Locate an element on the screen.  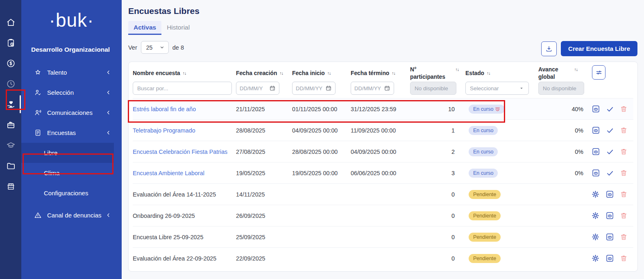
column-header-estado: Estado↑↓ is located at coordinates (502, 73).